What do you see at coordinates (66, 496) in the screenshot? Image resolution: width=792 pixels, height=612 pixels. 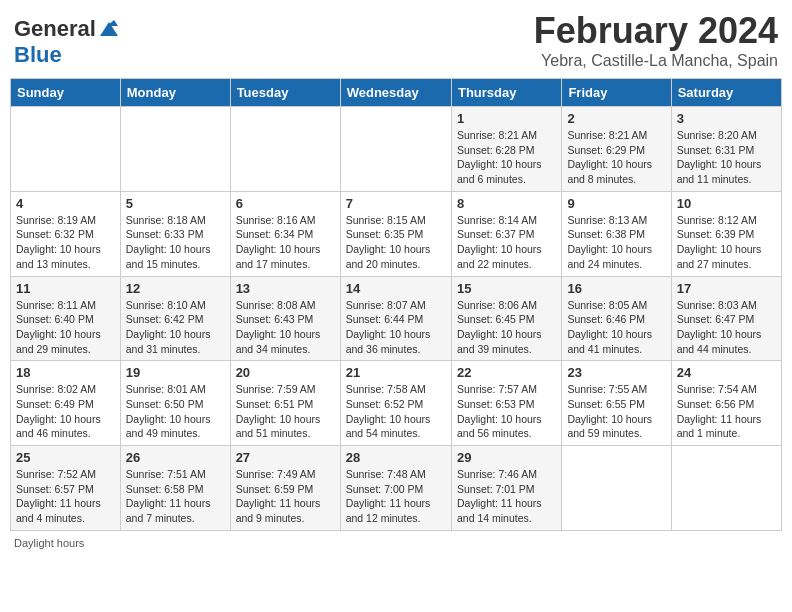 I see `day-info: Sunrise: 7:52 AM Sunset: 6:57 PM Dayligh…` at bounding box center [66, 496].